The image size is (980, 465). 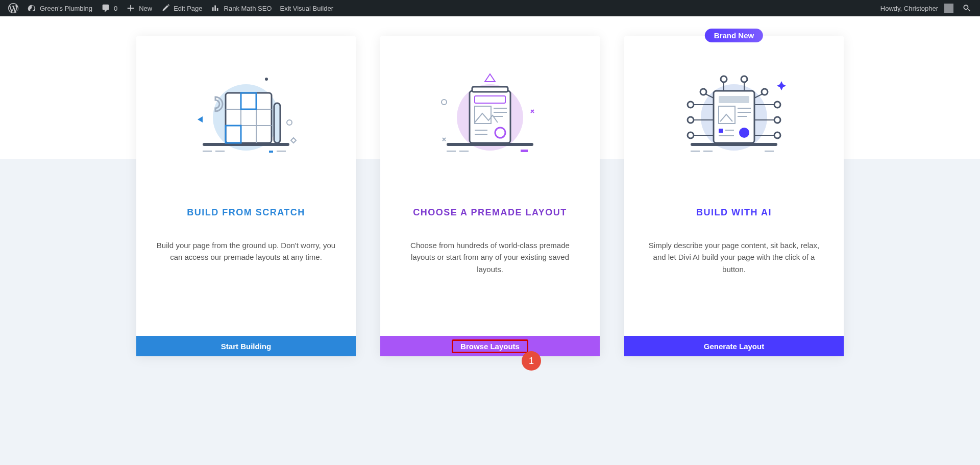 I want to click on plus-icon, so click(x=131, y=8).